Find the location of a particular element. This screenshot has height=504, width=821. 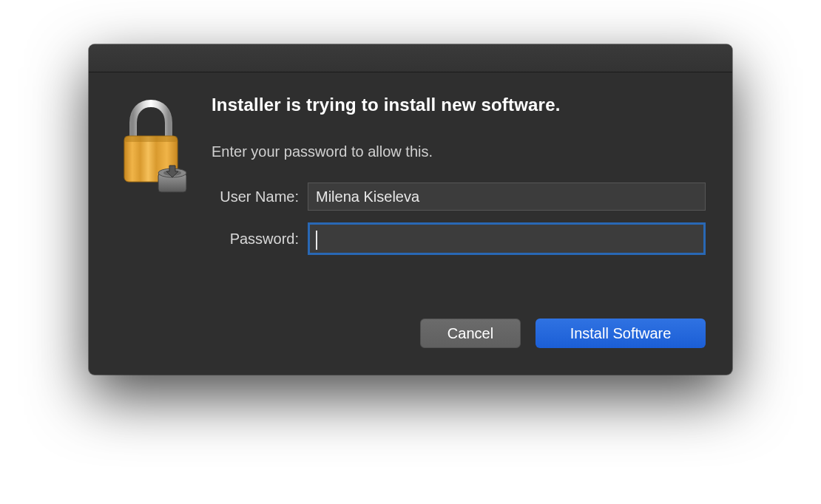

password-label: Password: is located at coordinates (260, 239).